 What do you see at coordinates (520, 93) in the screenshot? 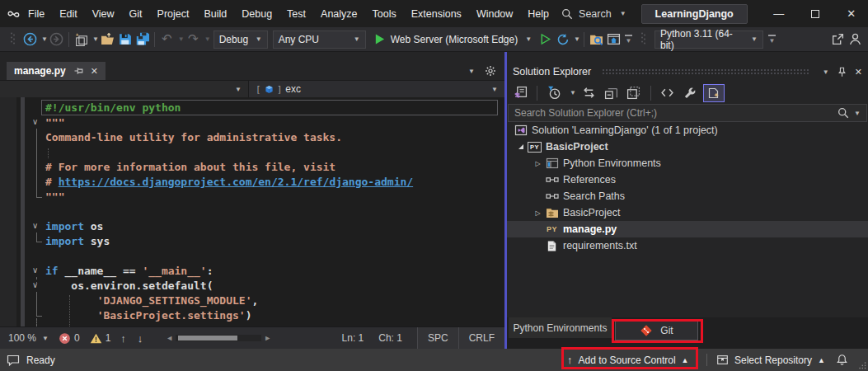
I see `switch-views-button` at bounding box center [520, 93].